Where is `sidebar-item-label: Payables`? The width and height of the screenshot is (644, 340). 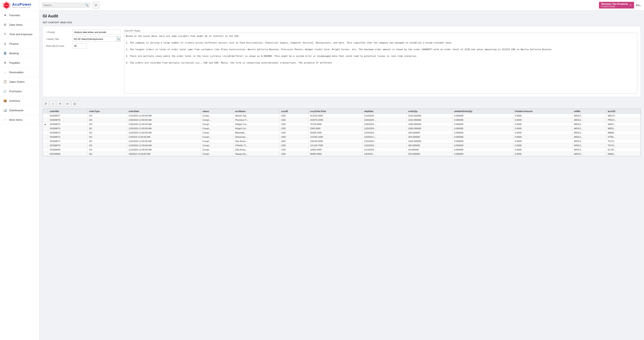 sidebar-item-label: Payables is located at coordinates (14, 63).